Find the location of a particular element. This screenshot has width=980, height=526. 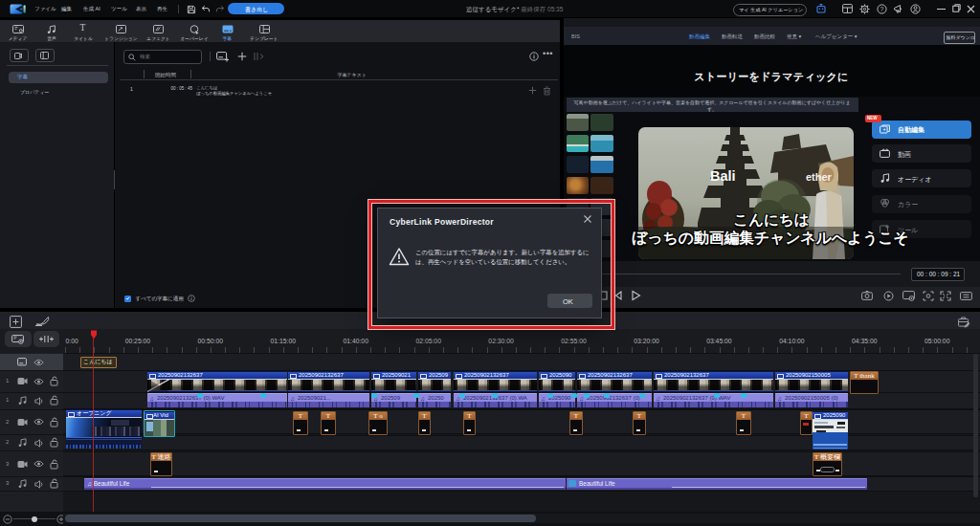

svg-text: Bali is located at coordinates (724, 176).